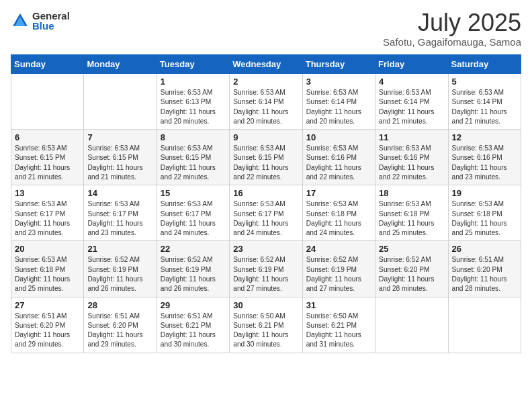 The image size is (532, 411). Describe the element at coordinates (120, 64) in the screenshot. I see `weekday-header-monday: Monday` at that location.